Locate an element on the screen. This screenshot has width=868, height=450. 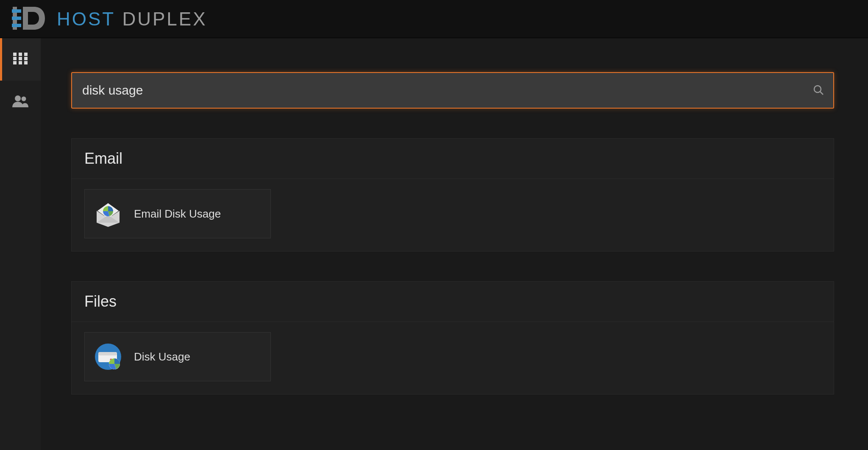
search-bar is located at coordinates (453, 90).